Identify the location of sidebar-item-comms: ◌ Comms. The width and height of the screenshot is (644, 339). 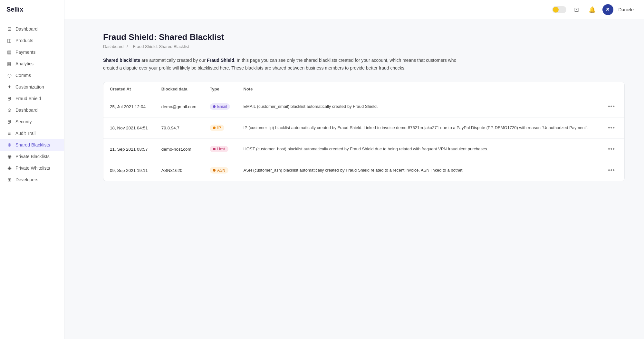
(32, 75).